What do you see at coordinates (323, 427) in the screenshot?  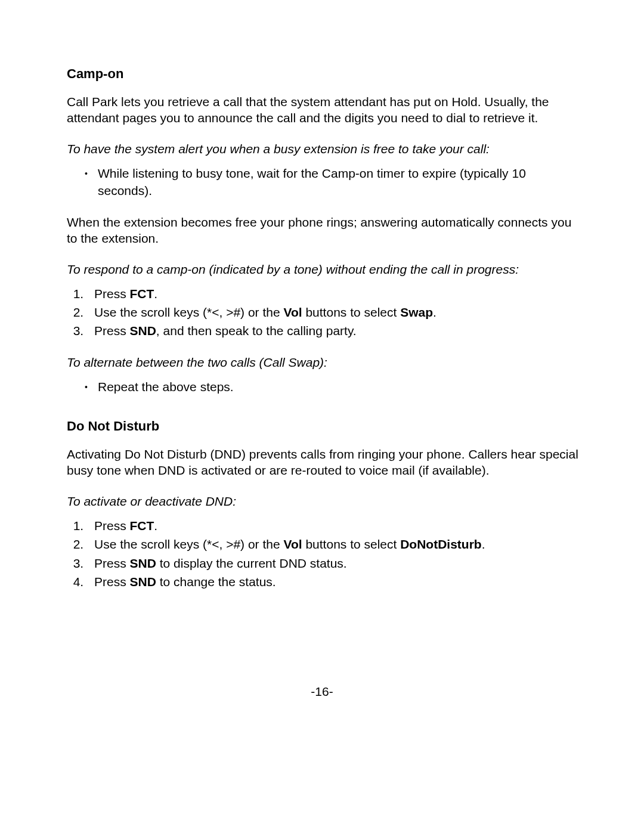 I see `heading-dnd: Do Not Disturb` at bounding box center [323, 427].